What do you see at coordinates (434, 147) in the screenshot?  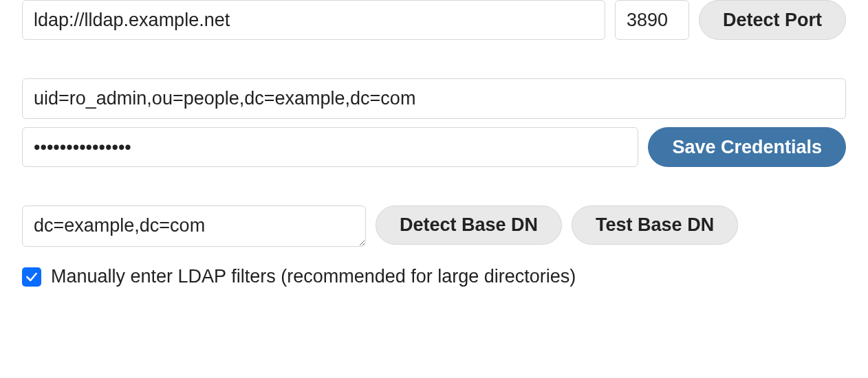 I see `password-row: Save Credentials` at bounding box center [434, 147].